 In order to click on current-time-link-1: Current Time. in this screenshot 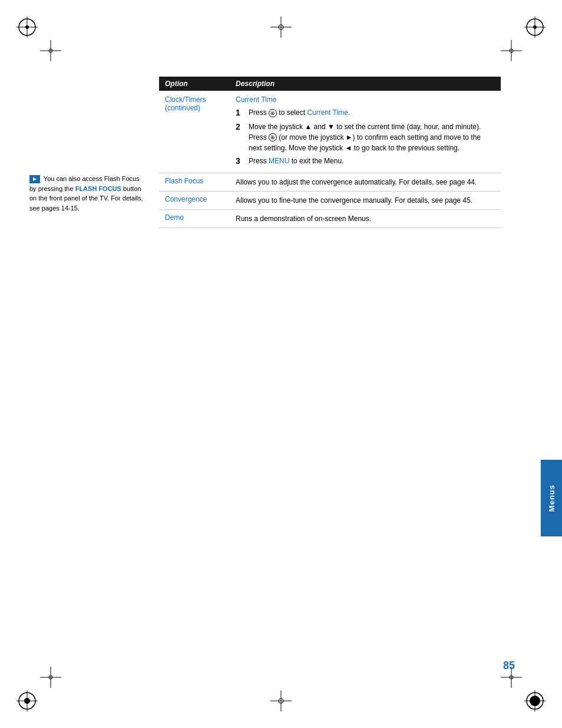, I will do `click(329, 113)`.